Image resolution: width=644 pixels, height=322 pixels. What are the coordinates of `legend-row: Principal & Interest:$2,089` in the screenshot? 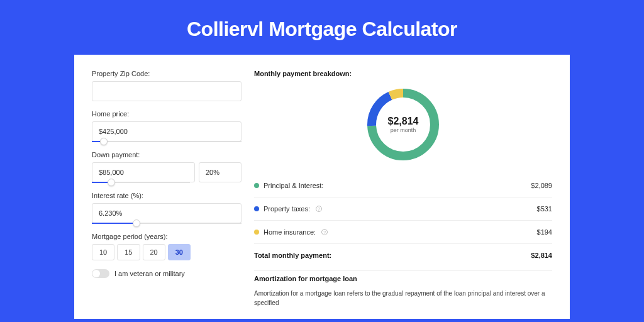 It's located at (403, 186).